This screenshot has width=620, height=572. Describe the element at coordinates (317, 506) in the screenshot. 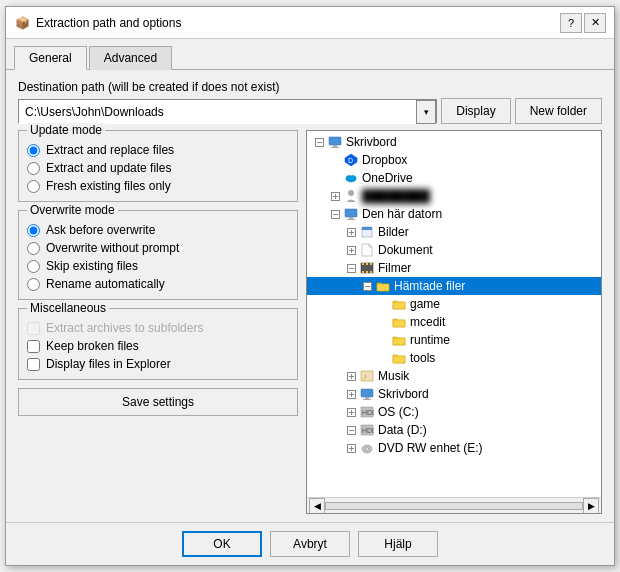

I see `scroll-left-arrow: ◀` at that location.